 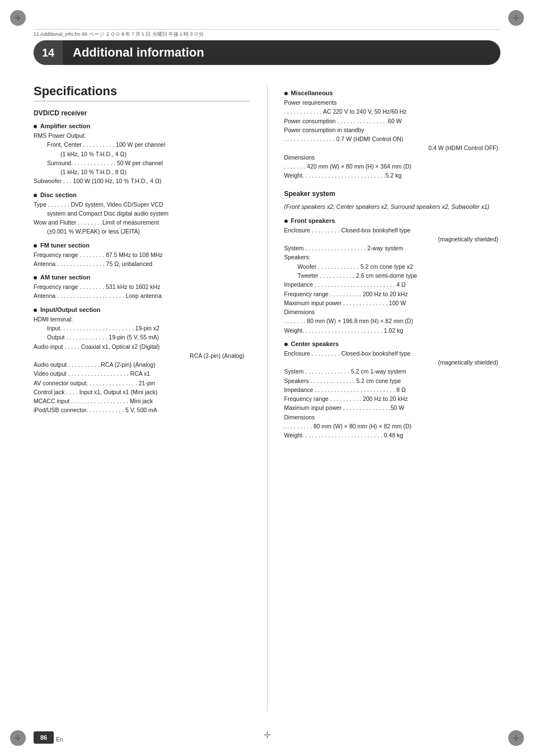 What do you see at coordinates (18, 18) in the screenshot?
I see `corner-decoration-tl` at bounding box center [18, 18].